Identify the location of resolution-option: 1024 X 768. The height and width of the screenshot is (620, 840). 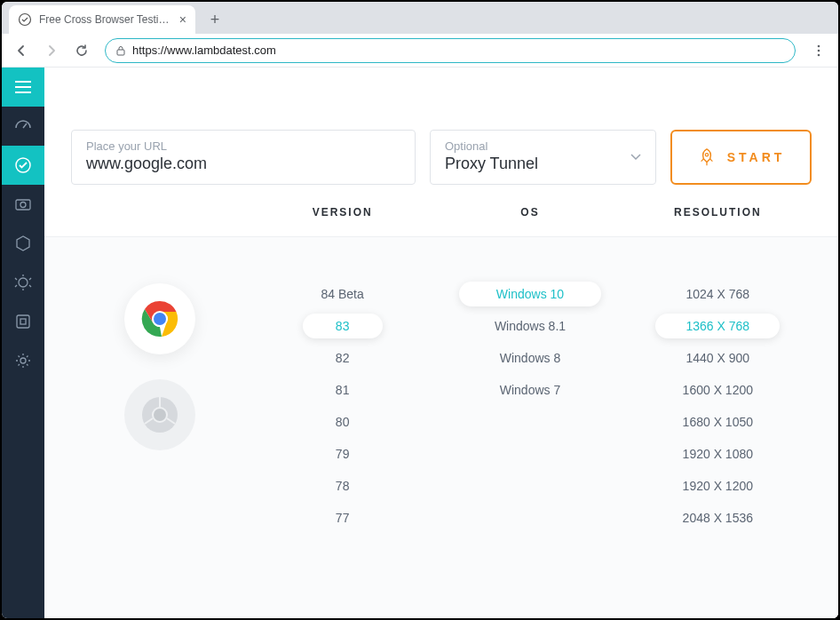
(717, 294).